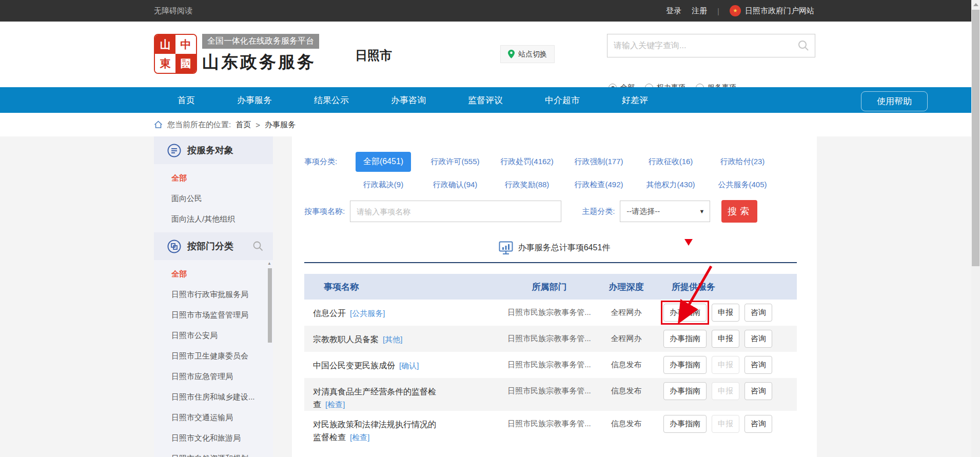  I want to click on category-filter-label: 事项分类:, so click(326, 162).